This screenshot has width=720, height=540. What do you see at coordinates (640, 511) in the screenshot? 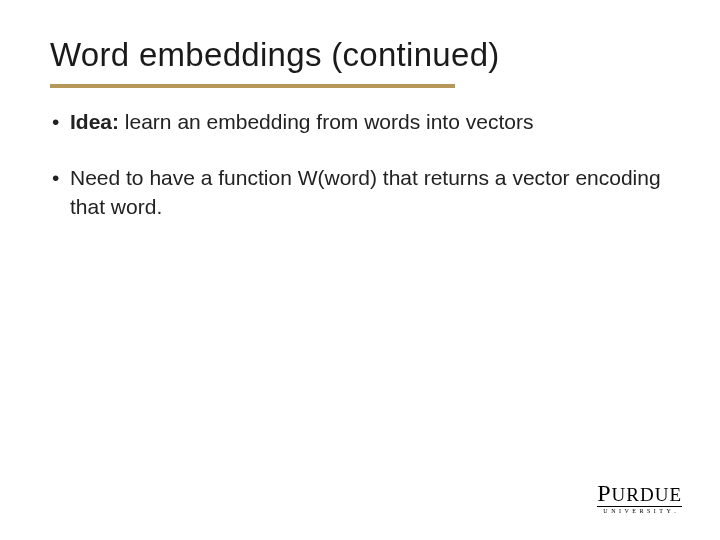
I see `logo-subtext: UNIVERSITY.` at bounding box center [640, 511].